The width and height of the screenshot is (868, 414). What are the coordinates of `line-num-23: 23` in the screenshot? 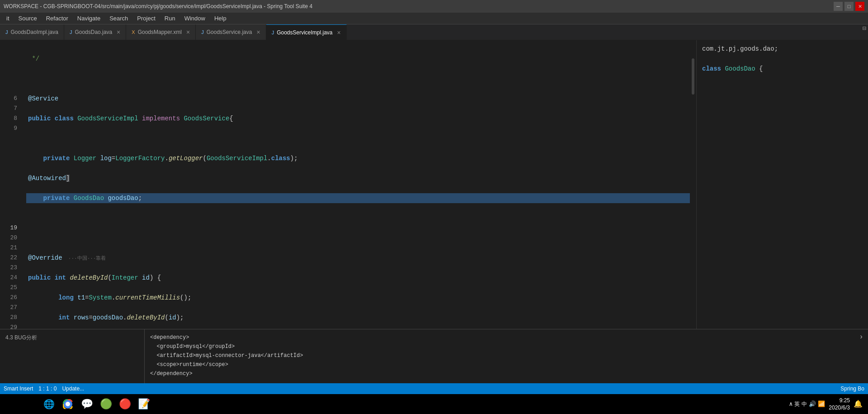 It's located at (11, 268).